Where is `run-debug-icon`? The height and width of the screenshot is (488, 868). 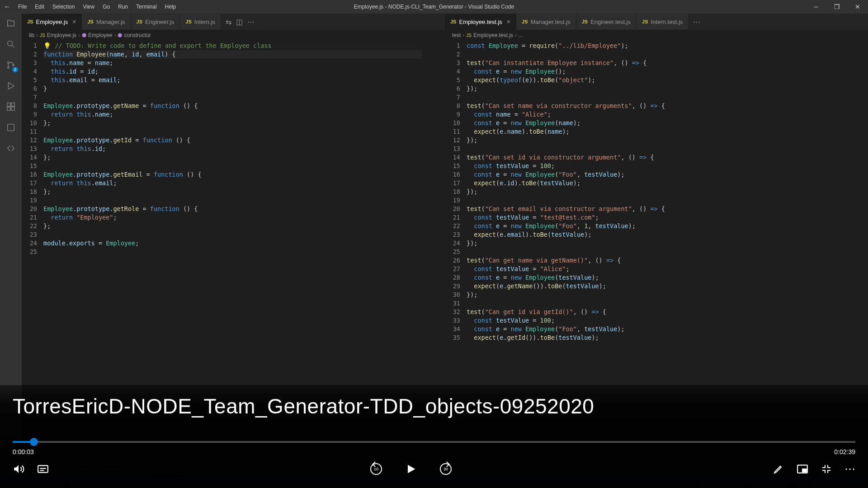
run-debug-icon is located at coordinates (11, 86).